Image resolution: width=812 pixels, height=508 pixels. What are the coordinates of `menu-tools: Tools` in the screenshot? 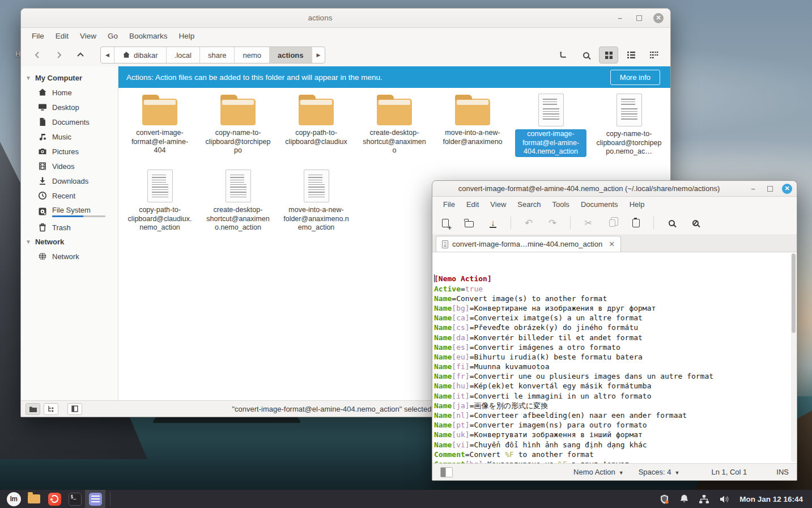 It's located at (561, 204).